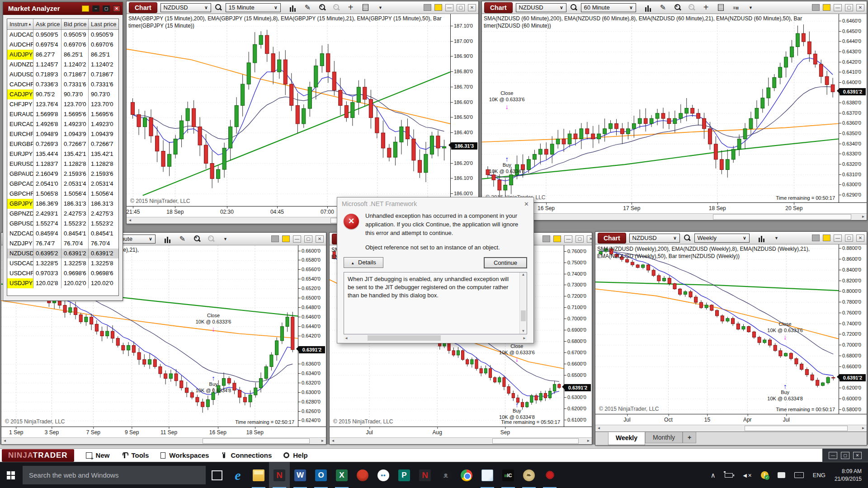  Describe the element at coordinates (63, 283) in the screenshot. I see `table-row: USDJPY120.02'8120.02'0120.02'0` at that location.